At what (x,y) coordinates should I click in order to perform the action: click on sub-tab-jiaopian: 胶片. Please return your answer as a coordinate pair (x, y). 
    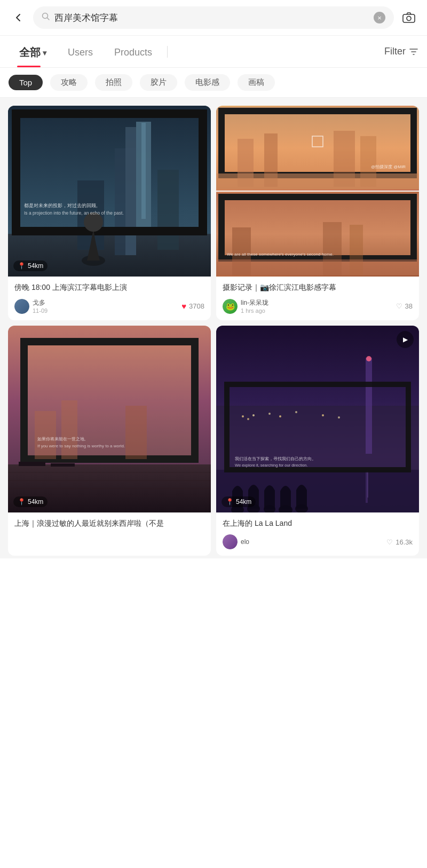
    Looking at the image, I should click on (159, 82).